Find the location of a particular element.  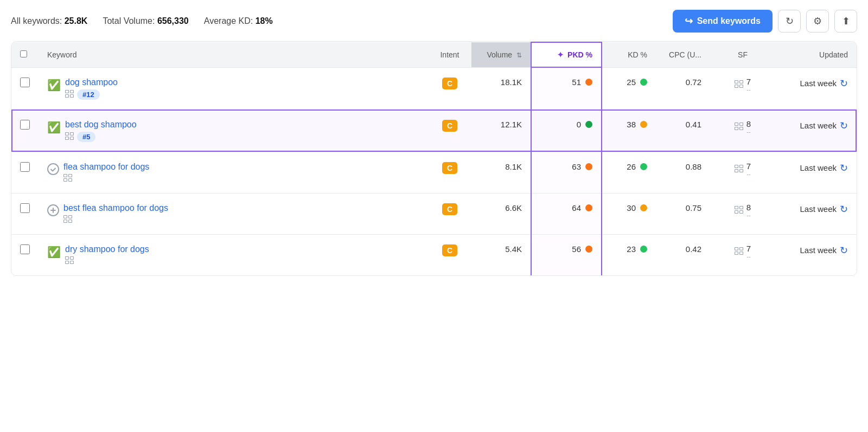

header-volume: Volume ⇅ is located at coordinates (501, 55).